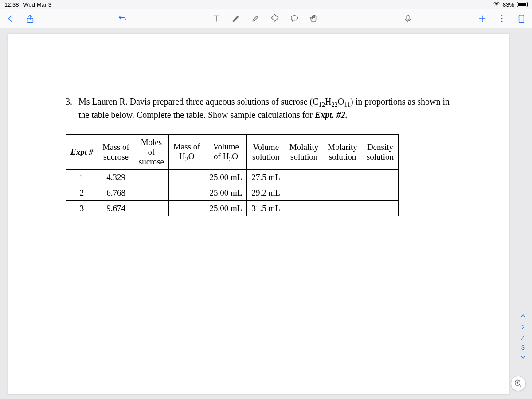 The image size is (532, 399). I want to click on col-vol-solution: Volumesolution, so click(266, 153).